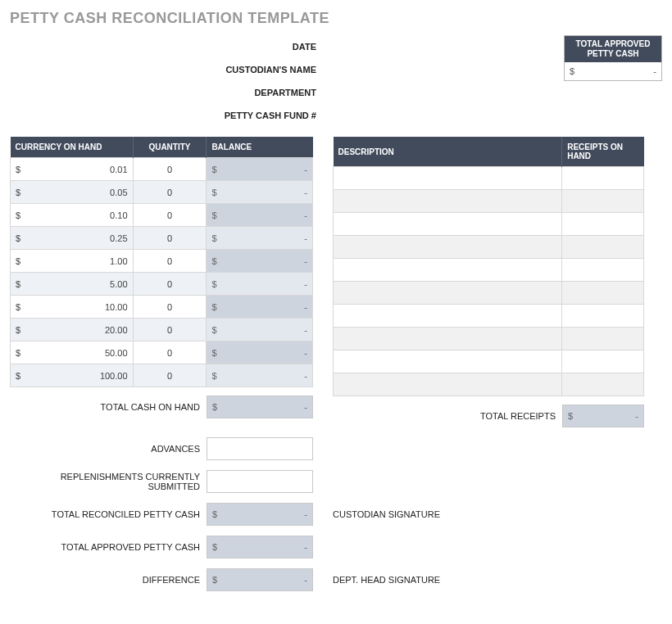 This screenshot has height=624, width=672. I want to click on currency-cell: $100.00, so click(72, 376).